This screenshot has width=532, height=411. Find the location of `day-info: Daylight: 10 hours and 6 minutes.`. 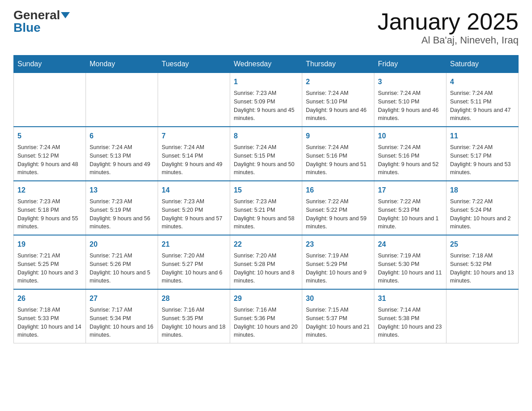

day-info: Daylight: 10 hours and 6 minutes. is located at coordinates (194, 277).